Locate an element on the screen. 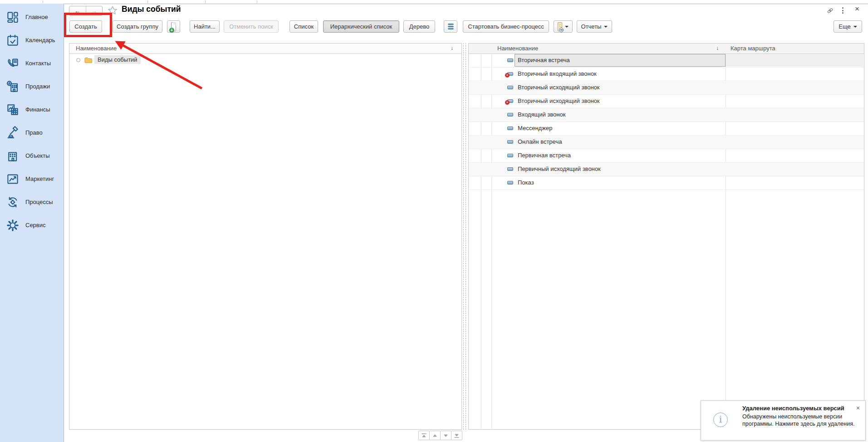  sidebar-item-contacts: Контакты is located at coordinates (32, 63).